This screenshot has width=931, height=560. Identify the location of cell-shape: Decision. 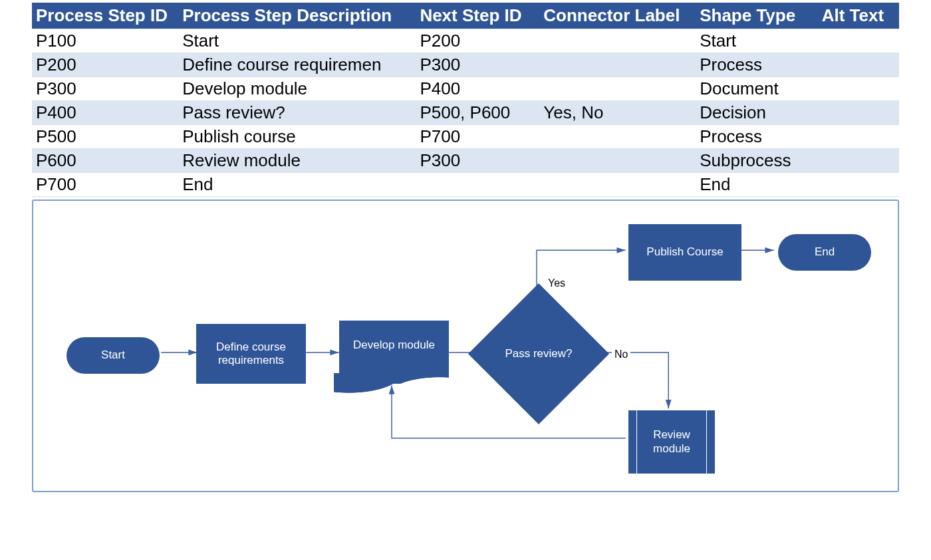
(757, 113).